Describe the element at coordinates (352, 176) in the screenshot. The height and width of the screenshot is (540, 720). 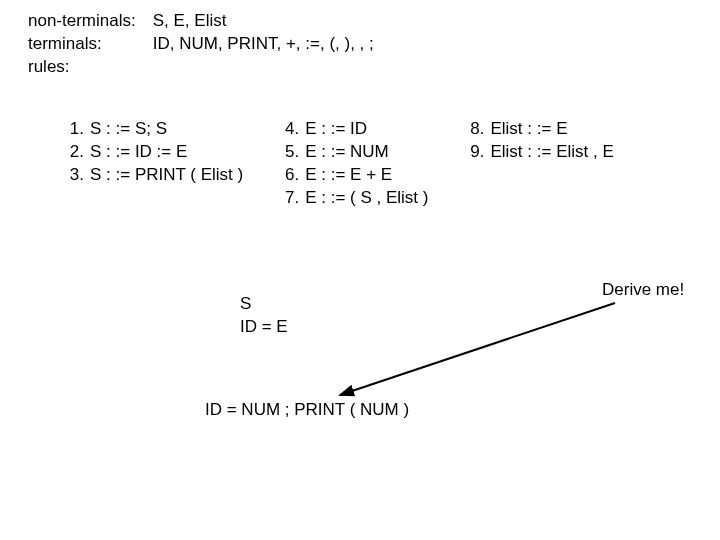
I see `rule-item: 6.E : := E + E` at that location.